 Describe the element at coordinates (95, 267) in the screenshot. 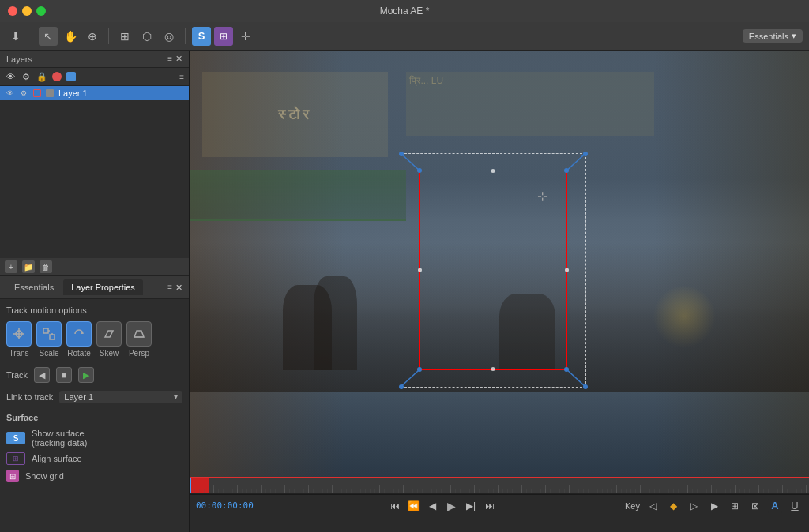

I see `props-toolbar: + 📁 🗑` at that location.